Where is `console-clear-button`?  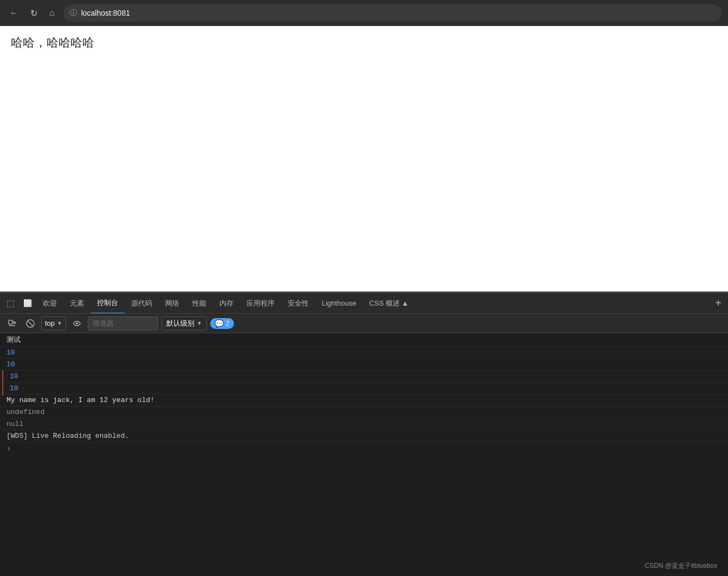
console-clear-button is located at coordinates (30, 323).